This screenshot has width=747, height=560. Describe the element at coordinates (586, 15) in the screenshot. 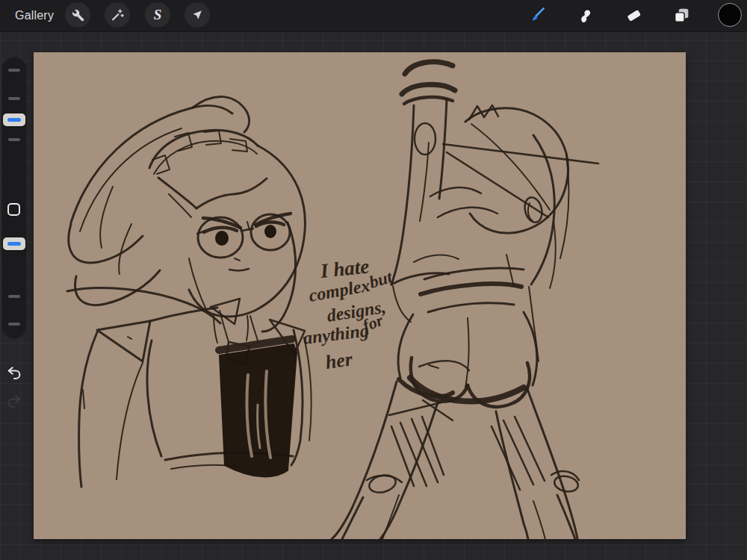

I see `smudge-finger-icon` at that location.